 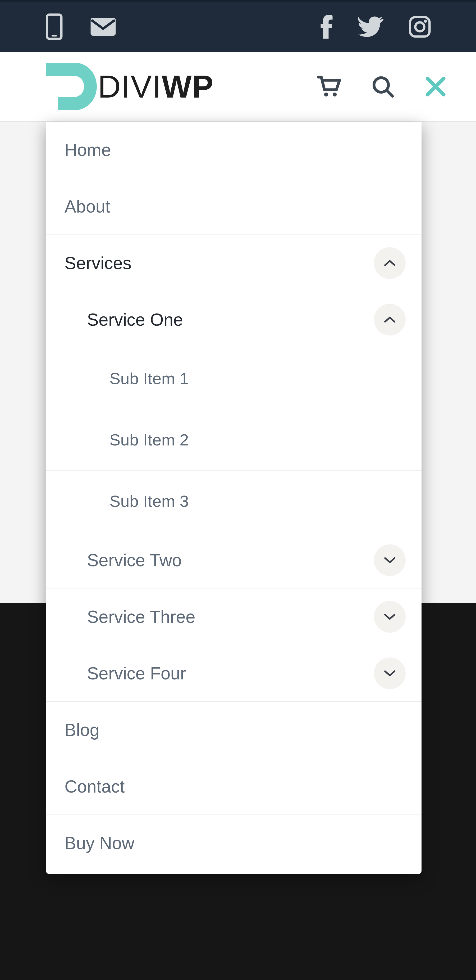 I want to click on close-icon, so click(x=436, y=87).